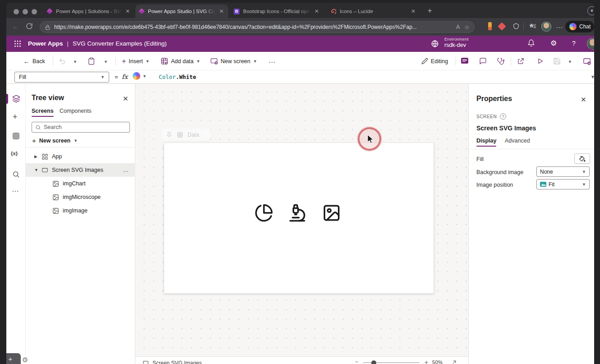 The height and width of the screenshot is (364, 600). Describe the element at coordinates (75, 62) in the screenshot. I see `undo-chevron-icon: ▼` at that location.